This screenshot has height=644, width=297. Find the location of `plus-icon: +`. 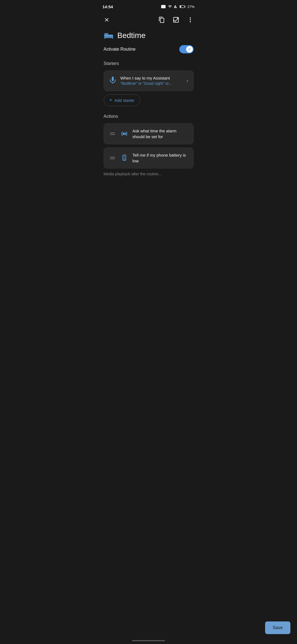

plus-icon: + is located at coordinates (111, 100).